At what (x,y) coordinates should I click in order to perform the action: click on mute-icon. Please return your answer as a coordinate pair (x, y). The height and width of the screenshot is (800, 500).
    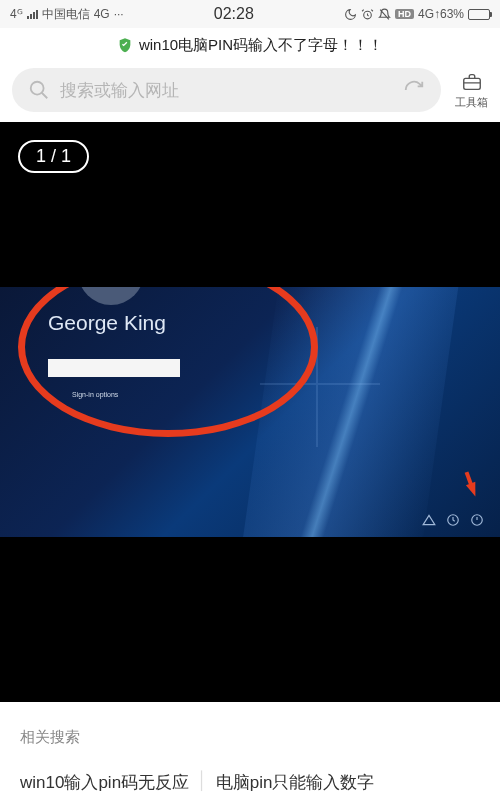
    Looking at the image, I should click on (384, 14).